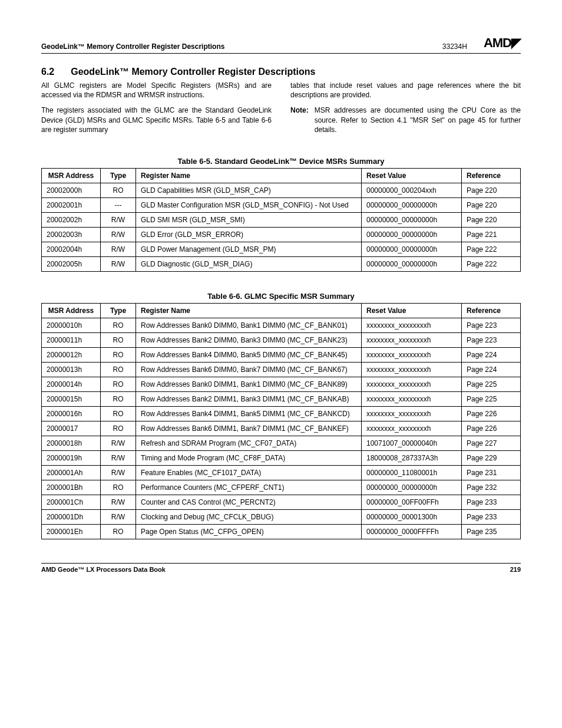 This screenshot has width=562, height=728. I want to click on note: Note: MSR addresses are documented using…, so click(405, 120).